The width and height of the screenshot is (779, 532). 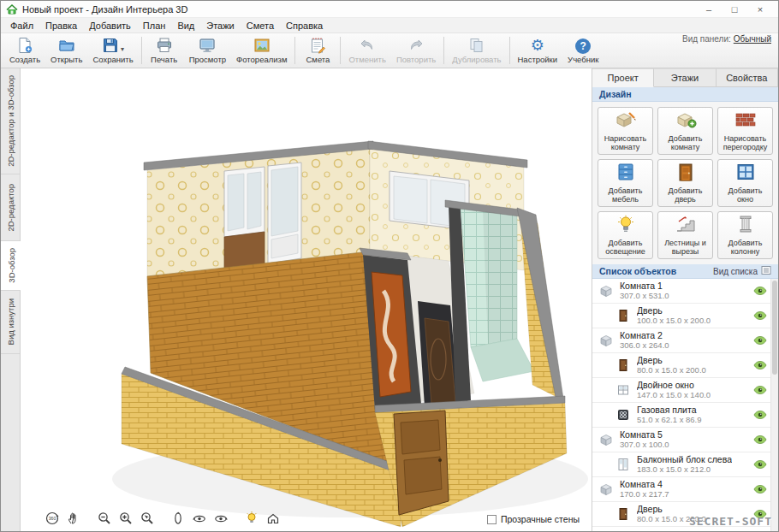 I want to click on object-text: Комната 1 307.0 x 531.0, so click(x=645, y=291).